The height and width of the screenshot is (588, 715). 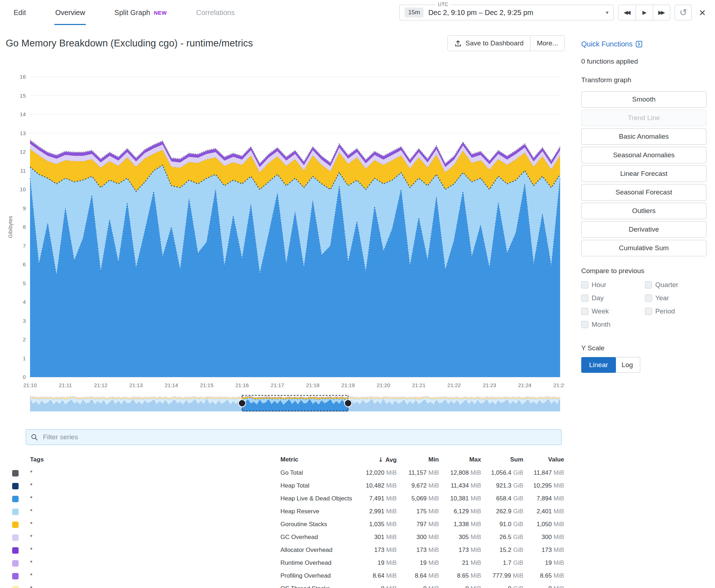 What do you see at coordinates (418, 524) in the screenshot?
I see `series-min: 797MiB` at bounding box center [418, 524].